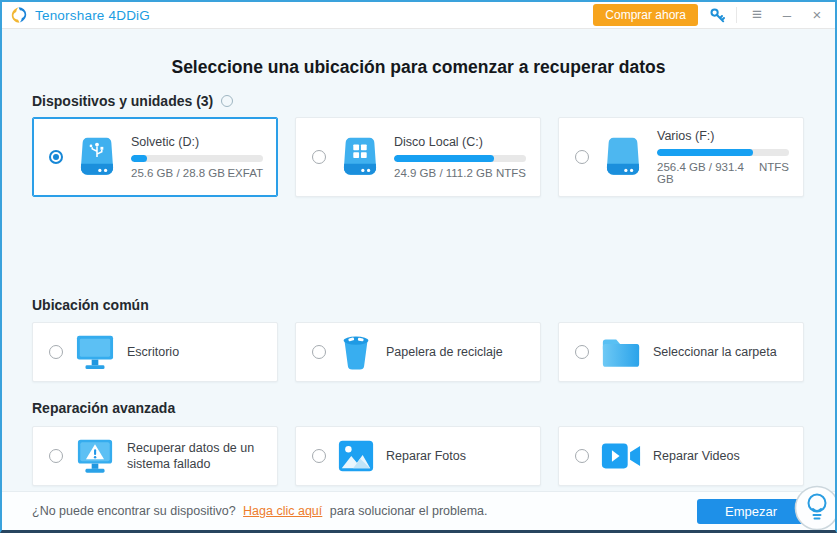 The height and width of the screenshot is (533, 837). Describe the element at coordinates (319, 157) in the screenshot. I see `radio-drive-c` at that location.